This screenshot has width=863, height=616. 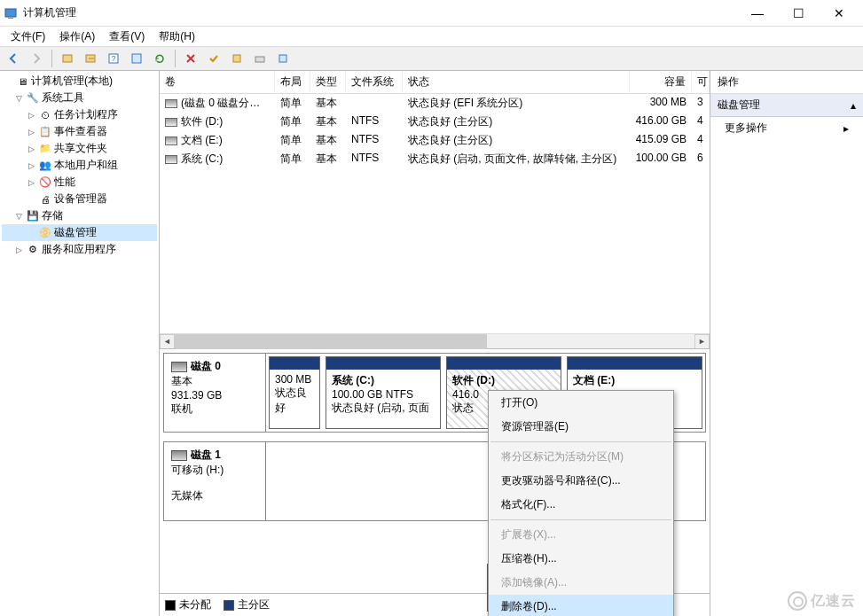 What do you see at coordinates (797, 601) in the screenshot?
I see `watermark-icon` at bounding box center [797, 601].